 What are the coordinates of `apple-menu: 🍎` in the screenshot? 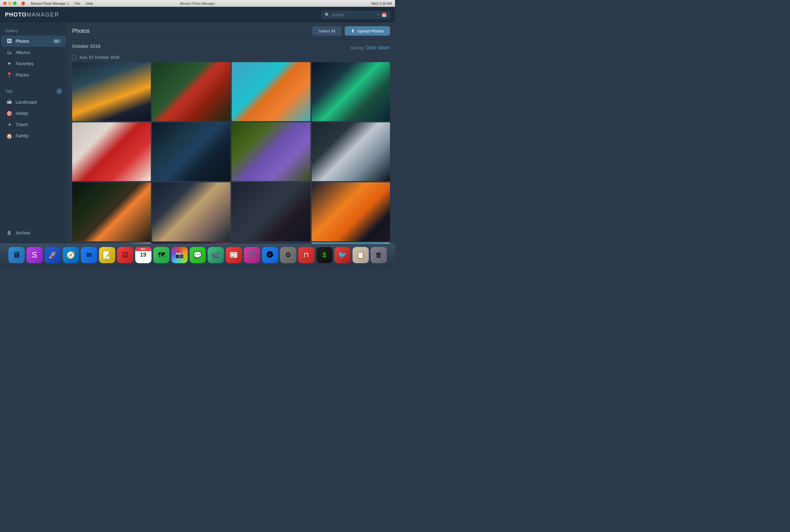 It's located at (23, 3).